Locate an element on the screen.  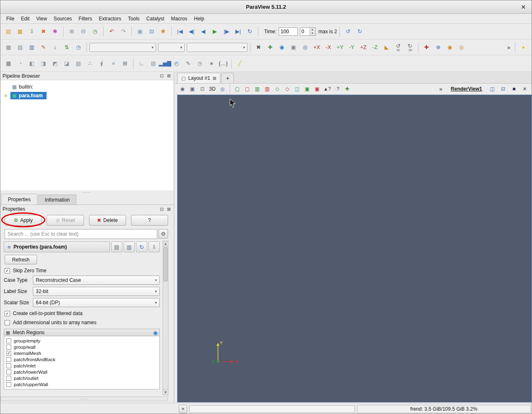
minus-y-view-icon: -Y is located at coordinates (352, 47).